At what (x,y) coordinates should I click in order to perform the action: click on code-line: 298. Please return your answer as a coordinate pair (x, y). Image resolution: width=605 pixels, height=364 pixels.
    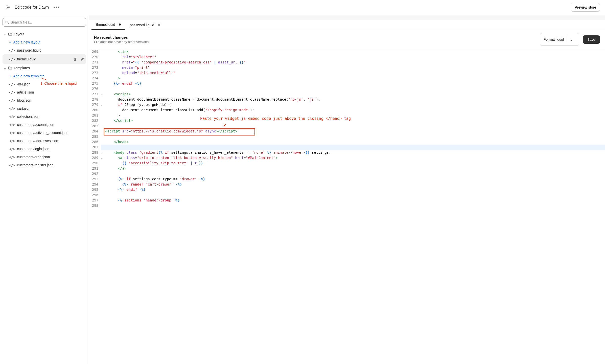
    Looking at the image, I should click on (347, 206).